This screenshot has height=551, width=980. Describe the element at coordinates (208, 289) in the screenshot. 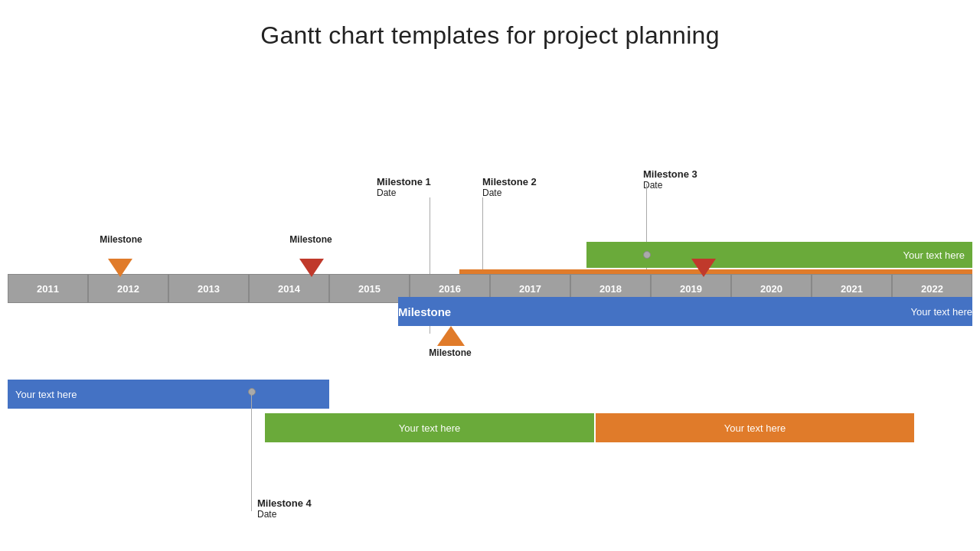

I see `year-2013: 2013` at that location.